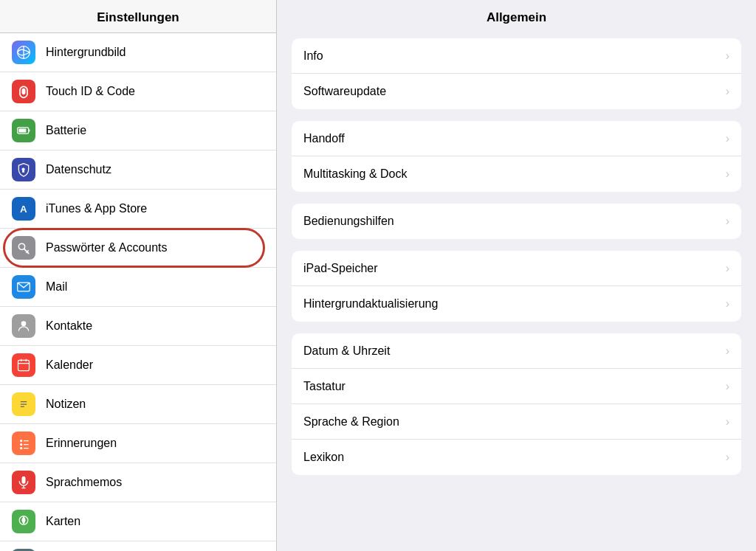  Describe the element at coordinates (512, 422) in the screenshot. I see `sprache-region-label: Sprache & Region` at that location.